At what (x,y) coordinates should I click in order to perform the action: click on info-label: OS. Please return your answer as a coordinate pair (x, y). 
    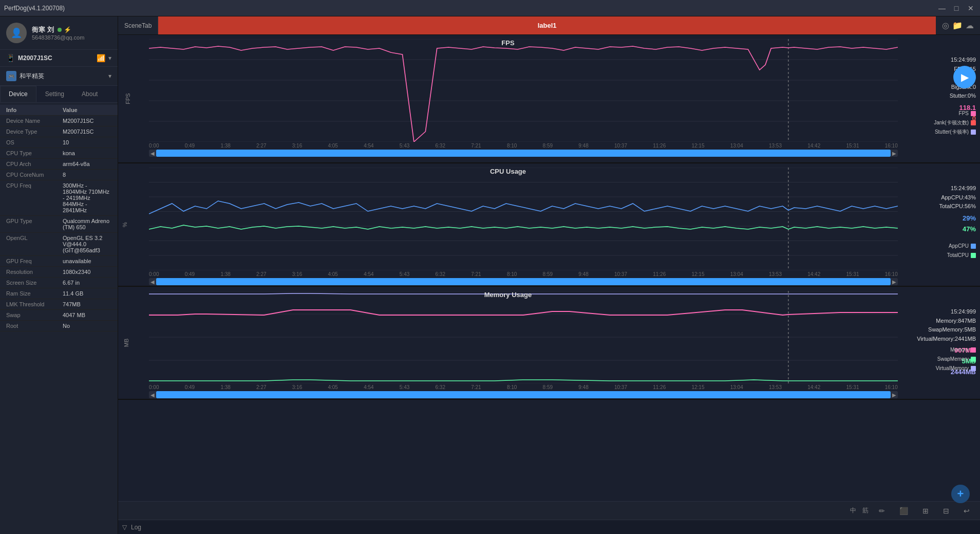
    Looking at the image, I should click on (34, 142).